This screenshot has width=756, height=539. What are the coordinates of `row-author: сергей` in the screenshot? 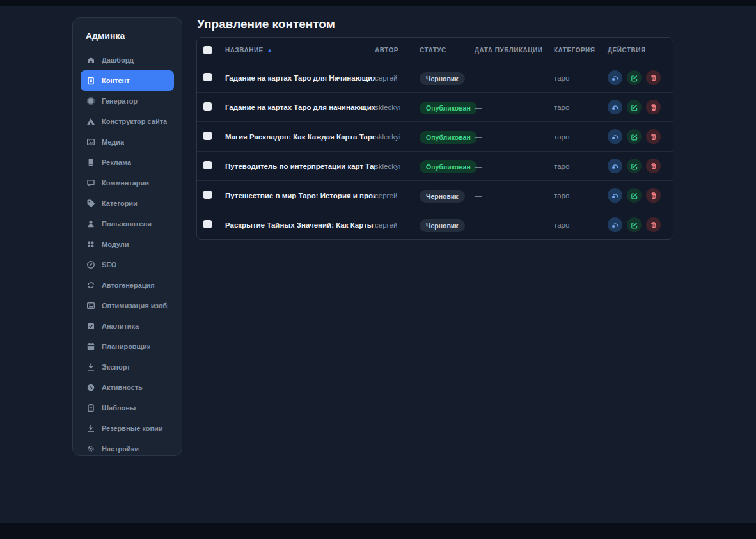 It's located at (397, 196).